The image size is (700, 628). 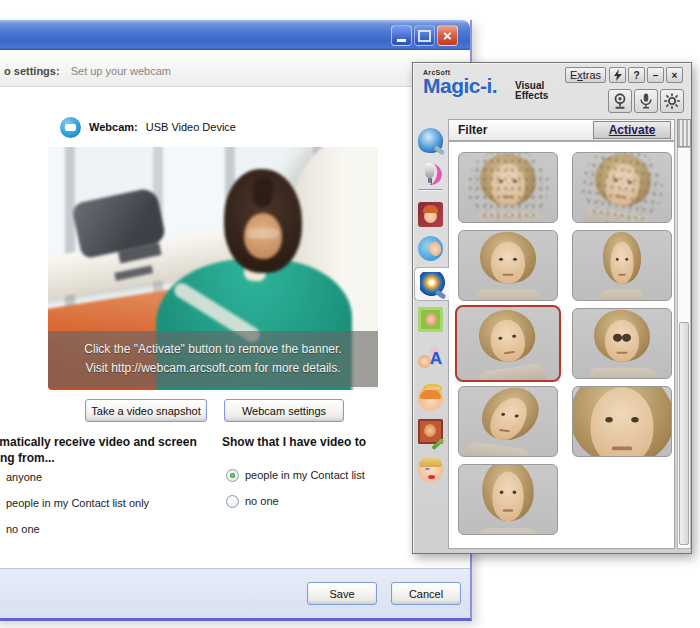 I want to click on receive-heading-line2: ring from..., so click(x=28, y=458).